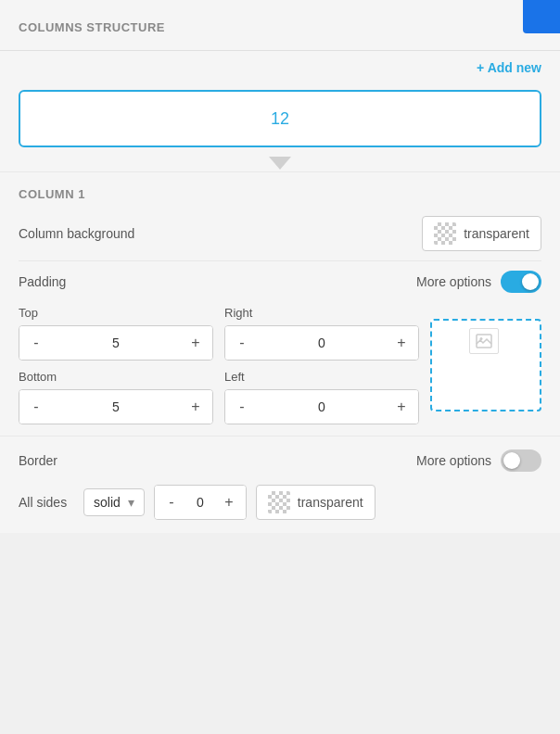  What do you see at coordinates (530, 282) in the screenshot?
I see `toggle-knob` at bounding box center [530, 282].